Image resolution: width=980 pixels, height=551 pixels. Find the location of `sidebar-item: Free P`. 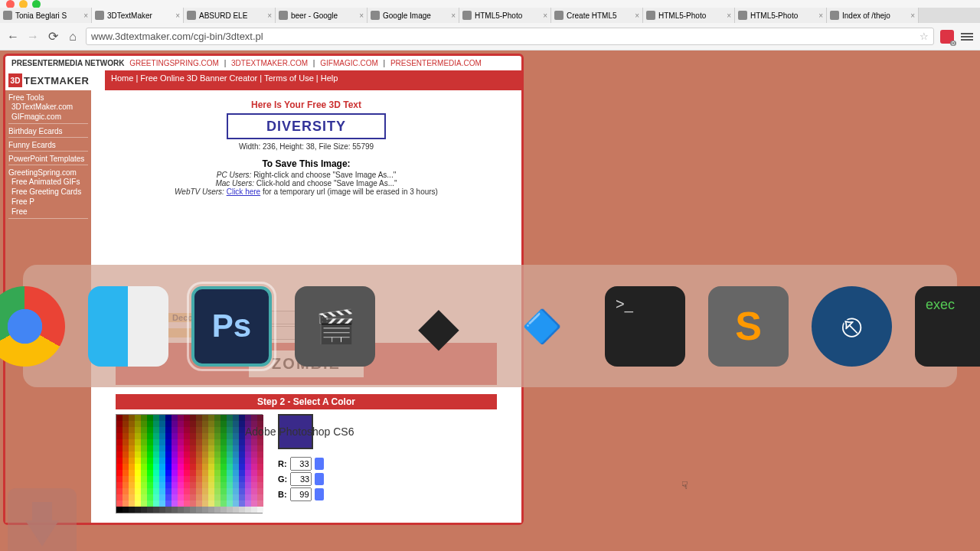

sidebar-item: Free P is located at coordinates (48, 202).